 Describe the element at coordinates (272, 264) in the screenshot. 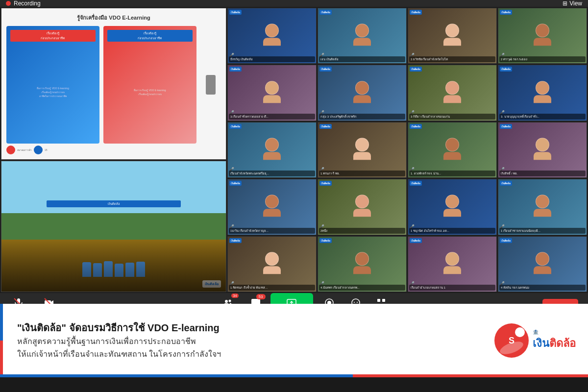

I see `video-cell: เงินติดล้อ 🎤 1.ชิตชนก ถึงช้ำง่าย ทัณฑส..…` at that location.